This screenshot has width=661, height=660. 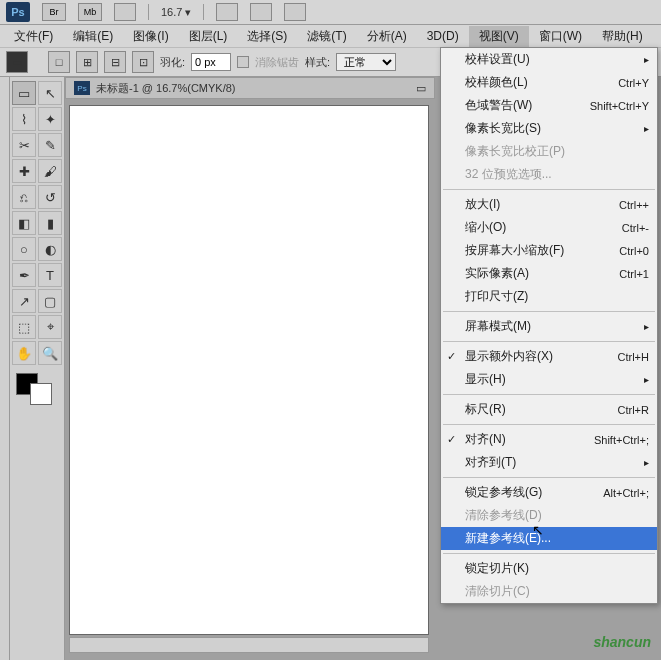 I want to click on menu-item: 按屏幕大小缩放(F)Ctrl+0, so click(x=549, y=250).